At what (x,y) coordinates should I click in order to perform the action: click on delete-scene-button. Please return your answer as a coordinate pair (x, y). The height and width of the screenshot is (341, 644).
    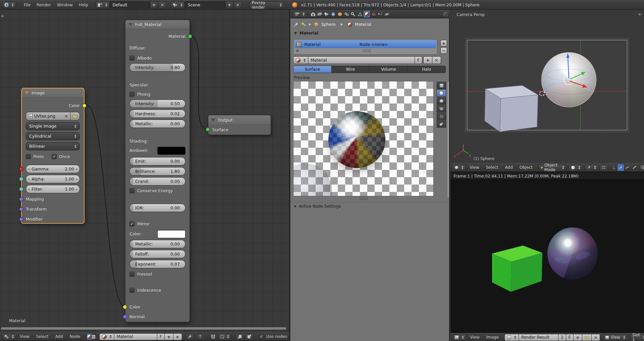
    Looking at the image, I should click on (237, 5).